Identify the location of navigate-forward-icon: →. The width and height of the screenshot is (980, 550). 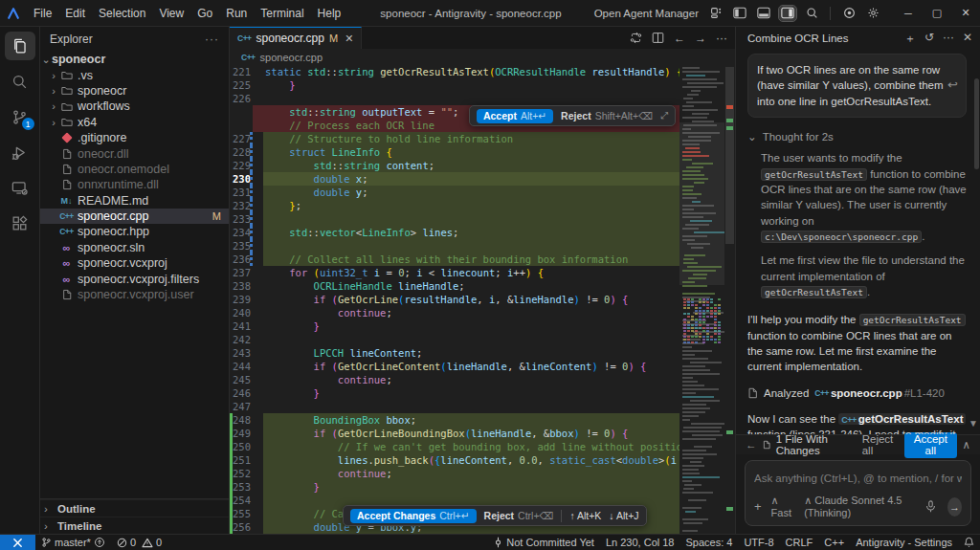
(701, 38).